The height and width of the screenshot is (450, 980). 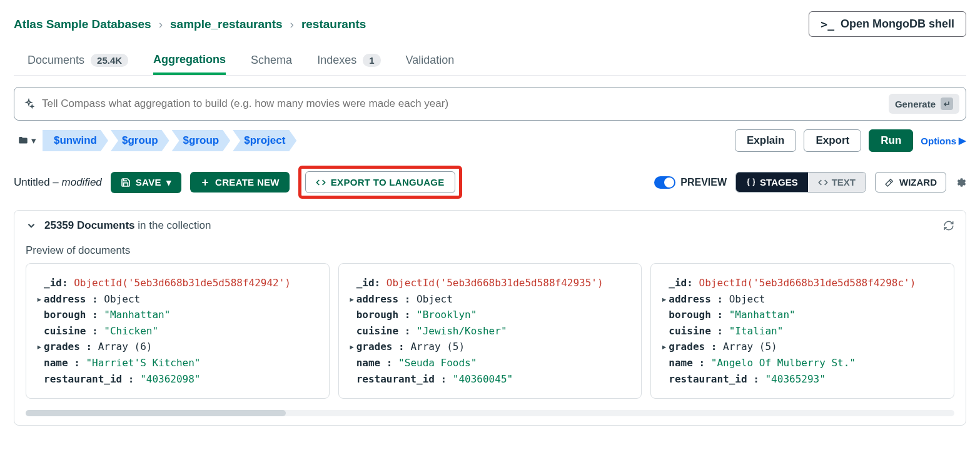 What do you see at coordinates (947, 104) in the screenshot?
I see `enter-key-icon: ↵` at bounding box center [947, 104].